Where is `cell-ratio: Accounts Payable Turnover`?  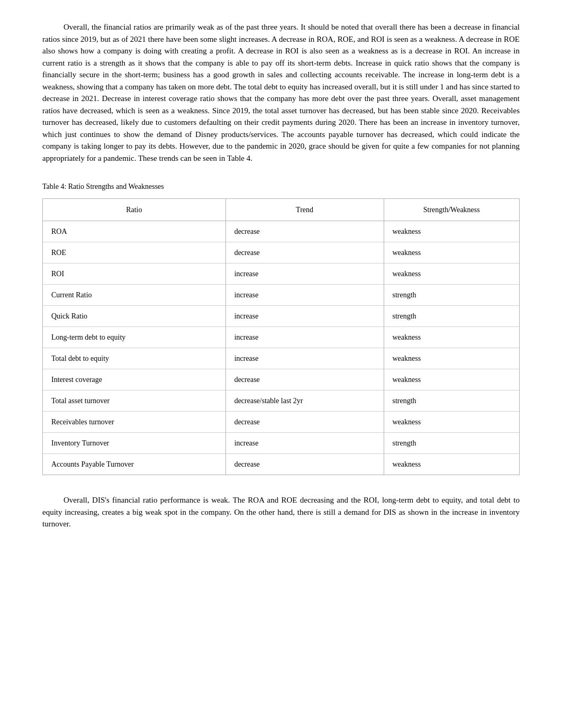
cell-ratio: Accounts Payable Turnover is located at coordinates (134, 465).